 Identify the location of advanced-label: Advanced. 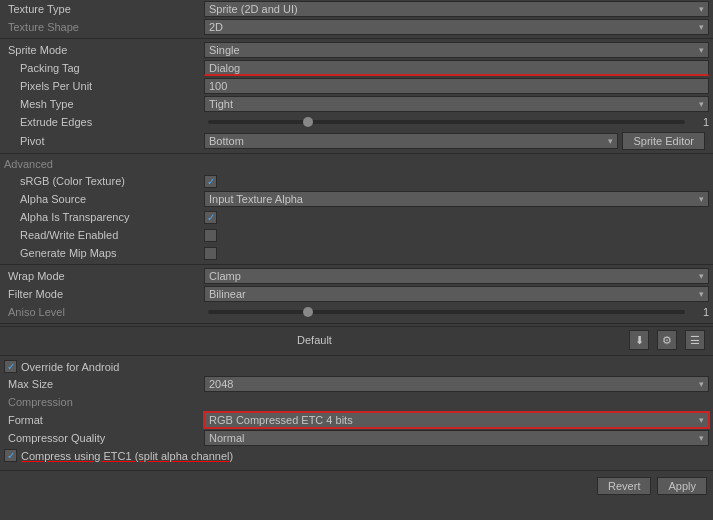
(356, 164).